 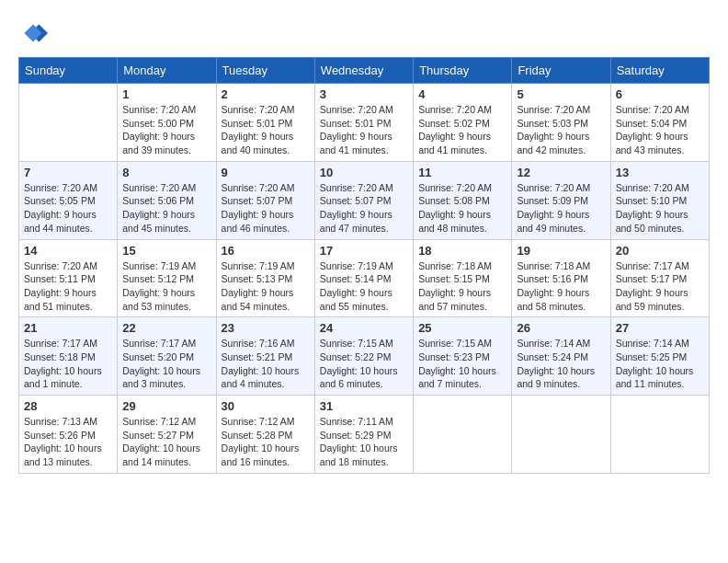 I want to click on calendar-cell: 12Sunrise: 7:20 AMSunset: 5:09 PMDayligh…, so click(x=561, y=201).